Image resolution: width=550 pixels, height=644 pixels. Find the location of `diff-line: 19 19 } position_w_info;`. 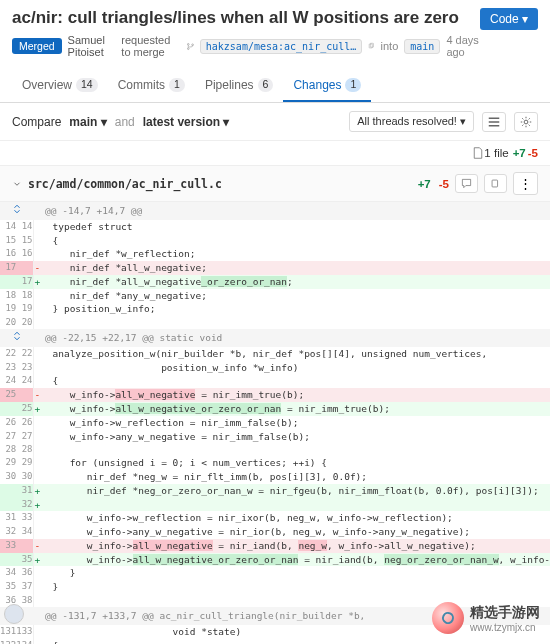

diff-line: 19 19 } position_w_info; is located at coordinates (275, 309).